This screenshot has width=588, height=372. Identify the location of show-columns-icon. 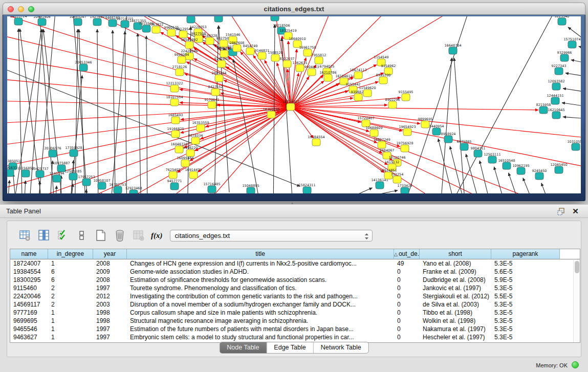
(44, 235).